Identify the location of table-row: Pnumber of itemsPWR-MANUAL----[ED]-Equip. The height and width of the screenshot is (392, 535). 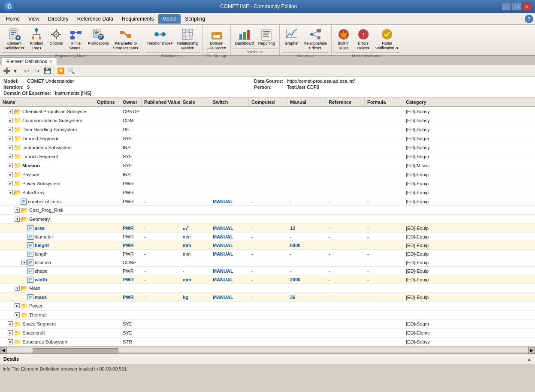
(268, 202).